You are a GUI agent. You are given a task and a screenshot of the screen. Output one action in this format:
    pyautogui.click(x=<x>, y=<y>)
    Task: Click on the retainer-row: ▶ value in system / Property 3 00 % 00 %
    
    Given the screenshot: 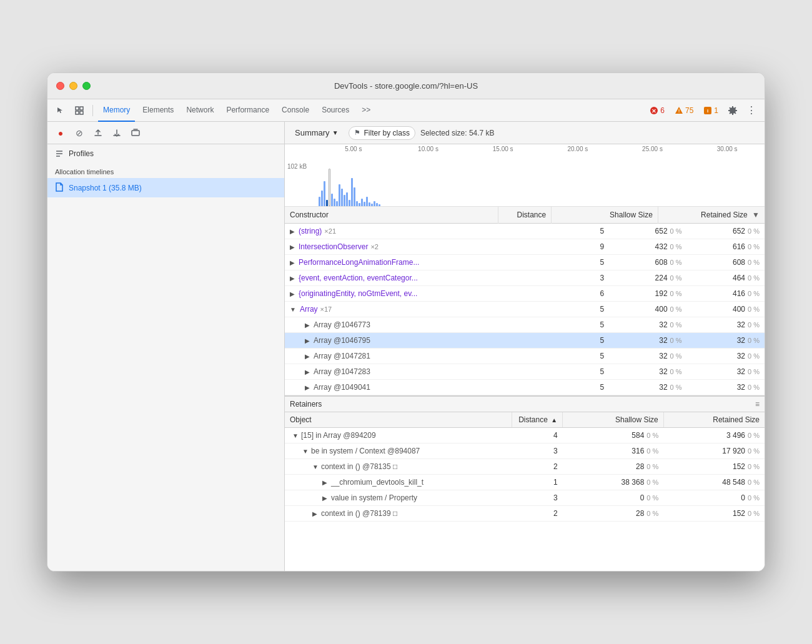 What is the action you would take?
    pyautogui.click(x=525, y=498)
    